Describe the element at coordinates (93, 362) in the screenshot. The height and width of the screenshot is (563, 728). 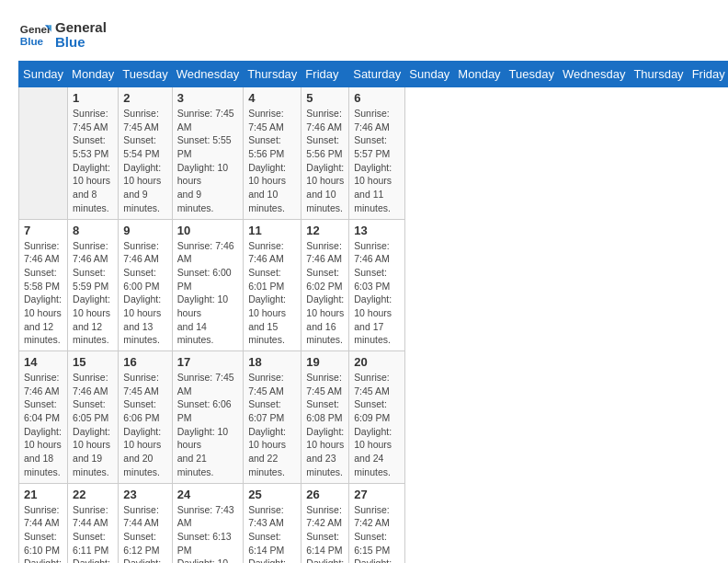
I see `day-number: 15` at that location.